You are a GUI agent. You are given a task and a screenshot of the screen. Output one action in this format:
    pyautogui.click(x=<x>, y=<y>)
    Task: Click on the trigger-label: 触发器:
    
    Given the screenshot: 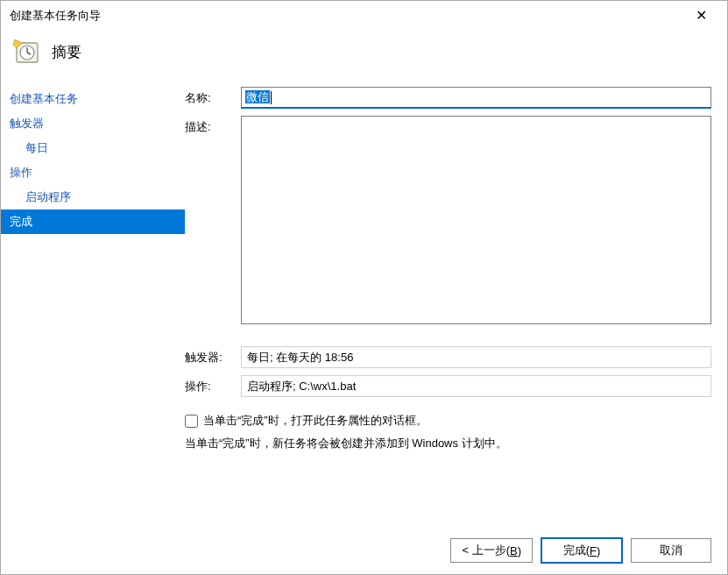 What is the action you would take?
    pyautogui.click(x=213, y=356)
    